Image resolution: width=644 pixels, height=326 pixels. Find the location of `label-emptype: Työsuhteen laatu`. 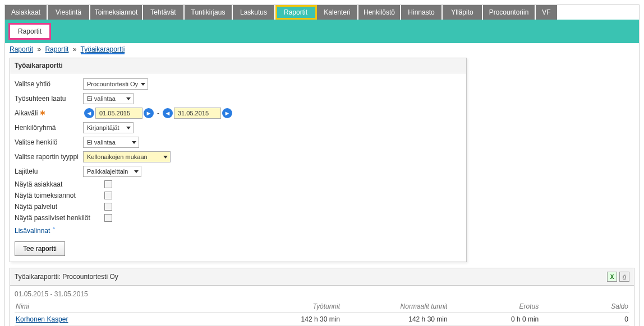

label-emptype: Työsuhteen laatu is located at coordinates (49, 99).